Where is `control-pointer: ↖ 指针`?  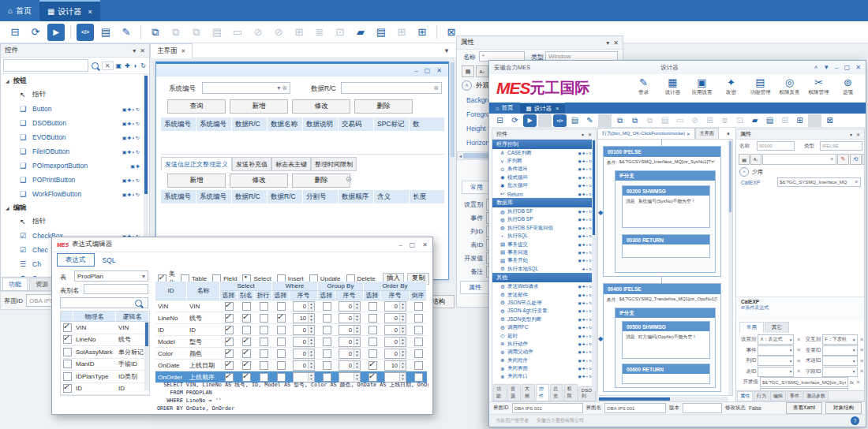
control-pointer: ↖ 指针 is located at coordinates (73, 222).